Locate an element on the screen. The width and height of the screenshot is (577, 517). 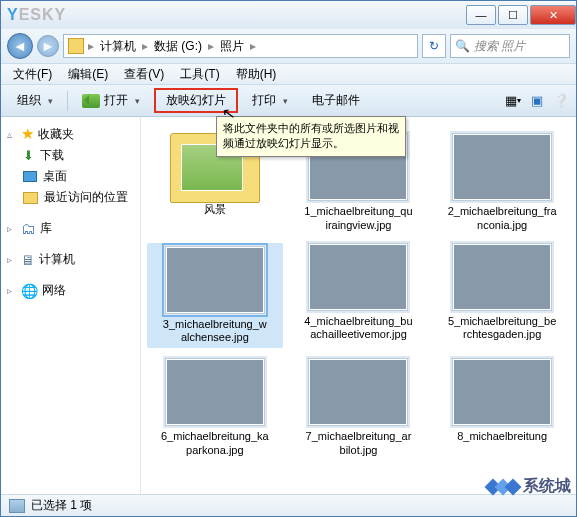
file-label: 1_michaelbreitung_quiraingview.jpg is located at coordinates (358, 219).